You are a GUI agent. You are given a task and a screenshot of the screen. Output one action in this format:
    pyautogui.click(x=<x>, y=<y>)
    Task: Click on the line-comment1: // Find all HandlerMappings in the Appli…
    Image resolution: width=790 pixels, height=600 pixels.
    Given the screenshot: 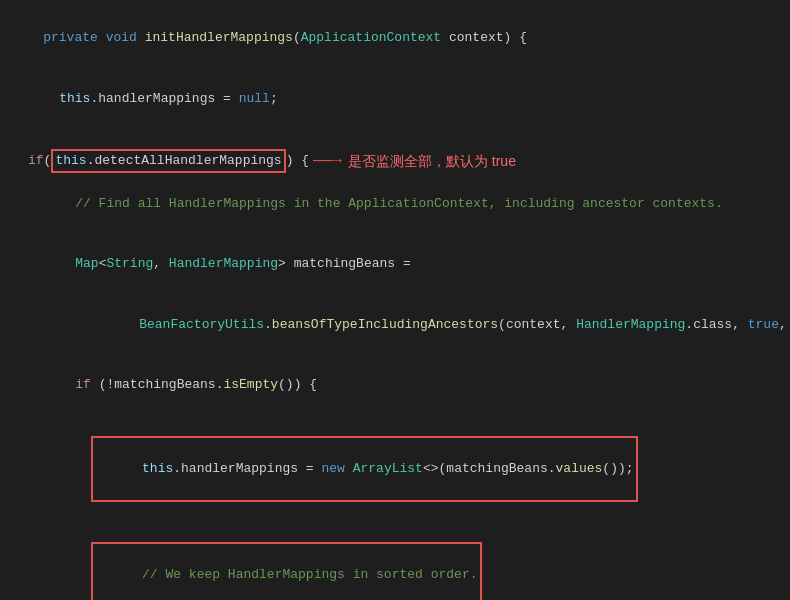 What is the action you would take?
    pyautogui.click(x=411, y=204)
    